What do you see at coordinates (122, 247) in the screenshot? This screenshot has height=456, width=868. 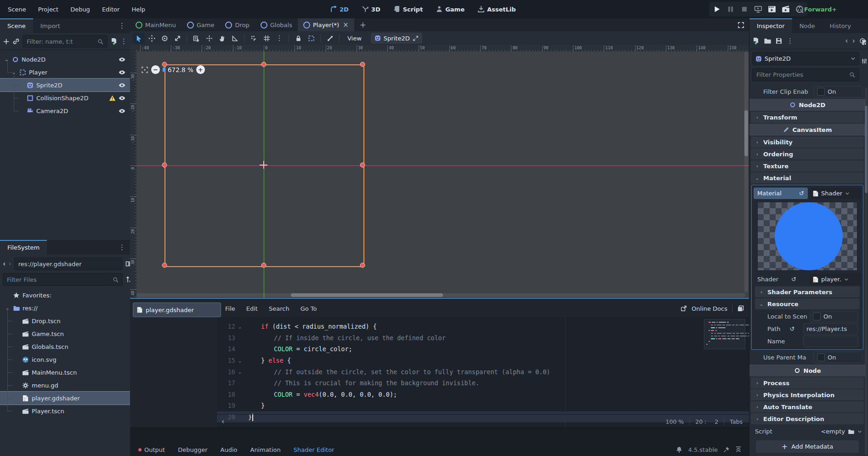 I see `filesystem-dock-menu-icon: ⋮` at bounding box center [122, 247].